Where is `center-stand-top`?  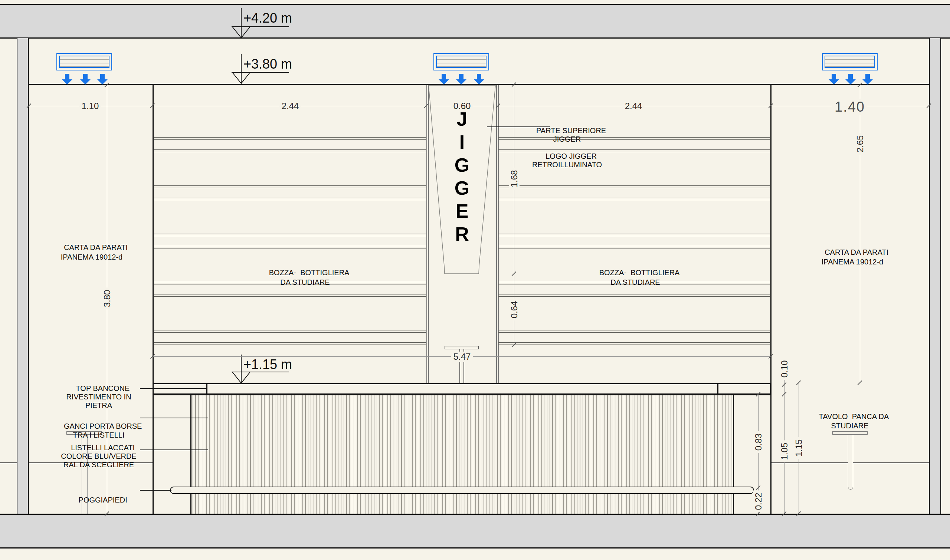 center-stand-top is located at coordinates (461, 348).